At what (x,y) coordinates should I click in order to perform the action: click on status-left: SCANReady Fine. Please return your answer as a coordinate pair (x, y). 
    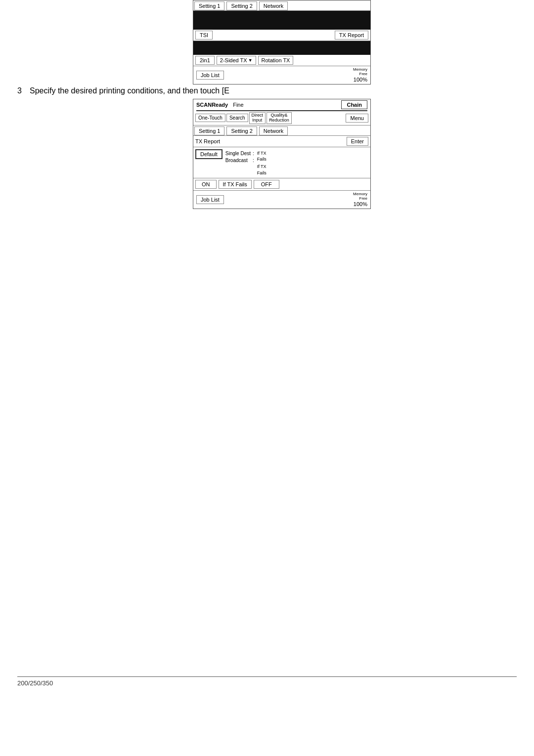
    Looking at the image, I should click on (220, 105).